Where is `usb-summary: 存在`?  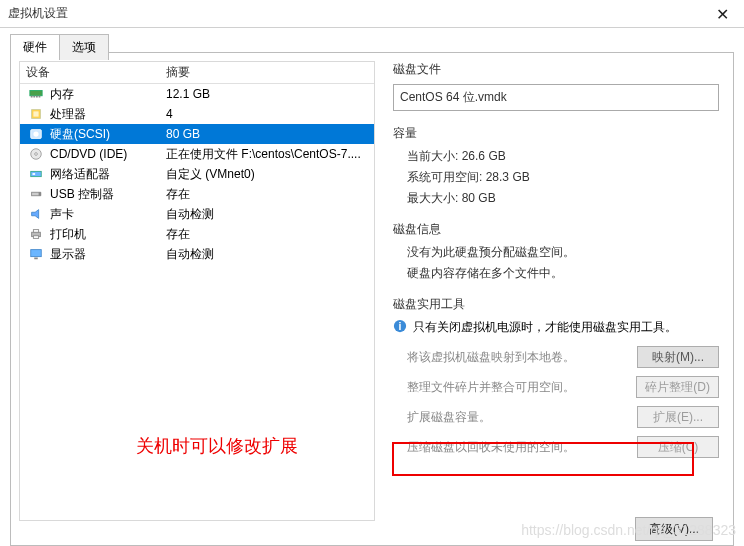 usb-summary: 存在 is located at coordinates (267, 194).